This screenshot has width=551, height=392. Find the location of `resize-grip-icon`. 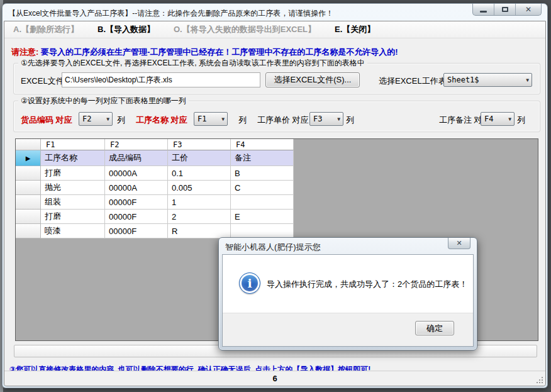

resize-grip-icon is located at coordinates (540, 380).